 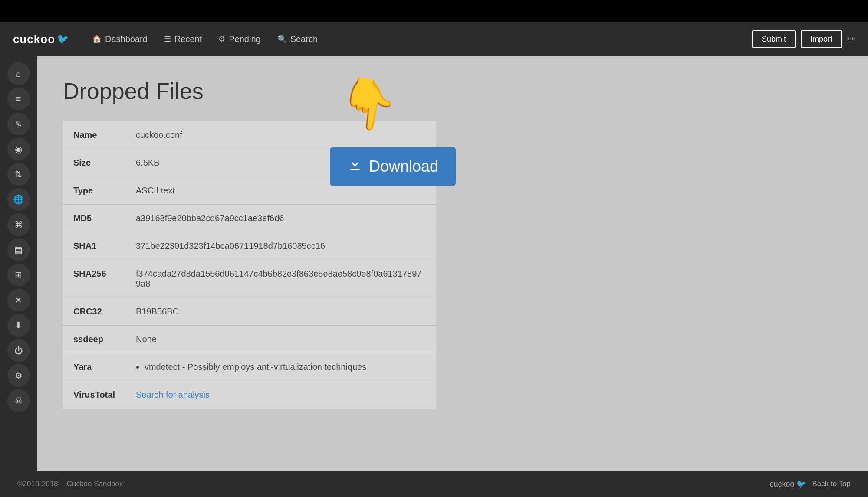 I want to click on graph-icon: ✕, so click(x=18, y=300).